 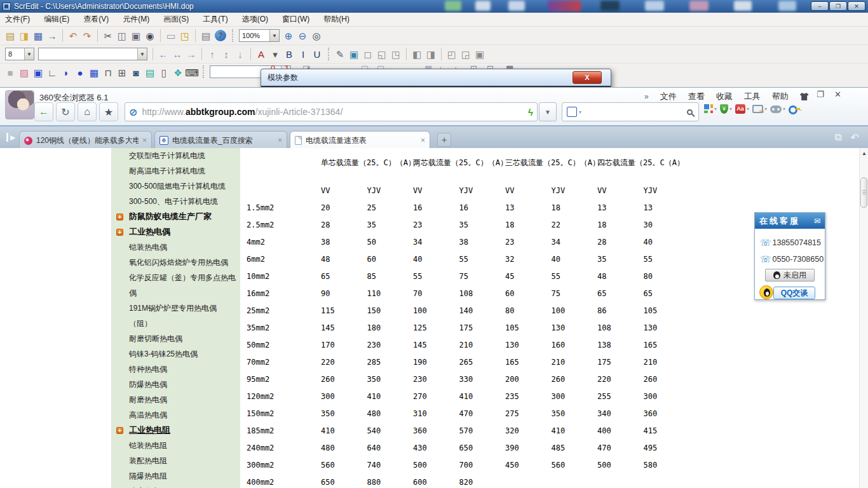 I want to click on dialog-close-button: X, so click(x=587, y=78).